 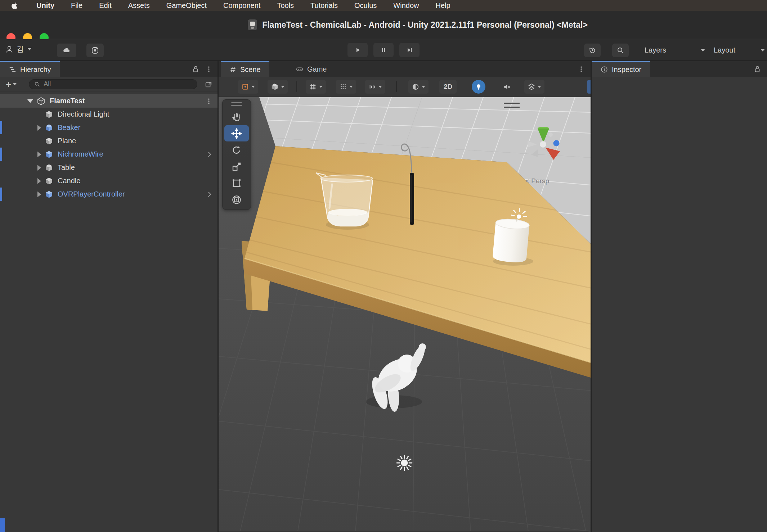 What do you see at coordinates (139, 6) in the screenshot?
I see `menu-assets: Assets` at bounding box center [139, 6].